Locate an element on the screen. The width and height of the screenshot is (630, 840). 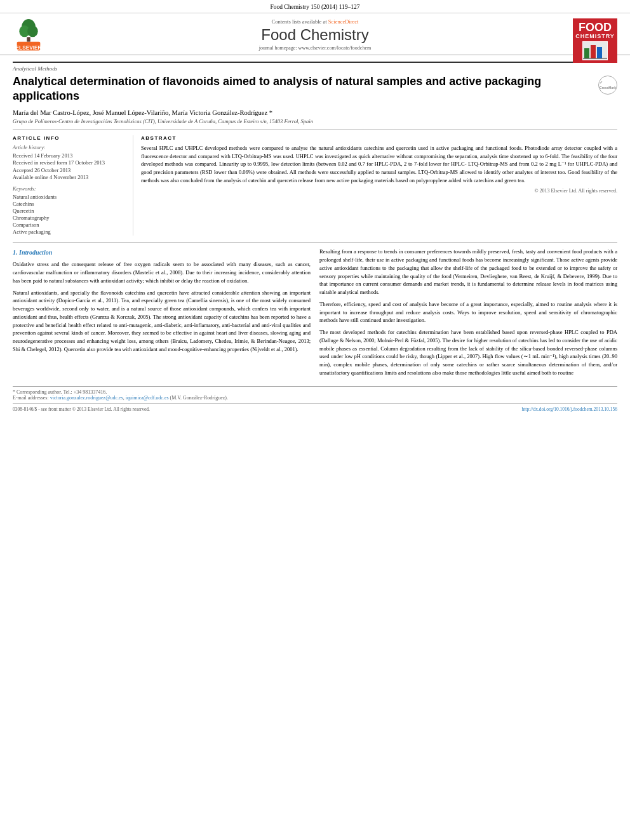
keyword-5: Comparison is located at coordinates (70, 225).